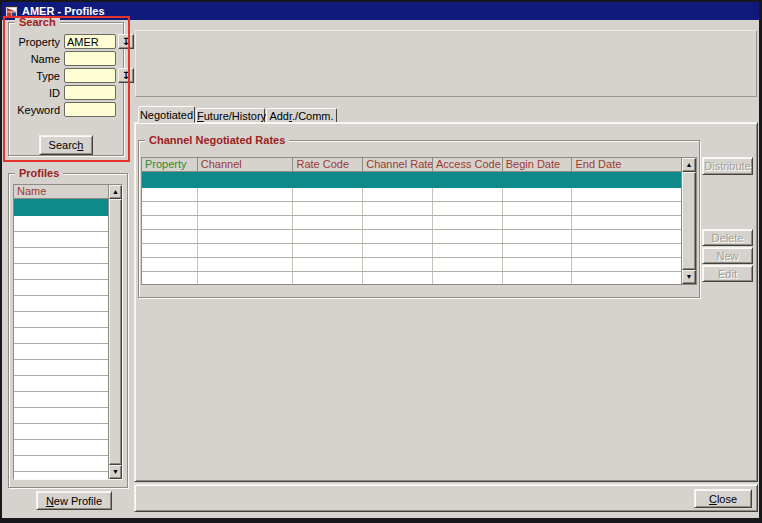 The height and width of the screenshot is (523, 762). What do you see at coordinates (728, 238) in the screenshot?
I see `delete-button: Delete` at bounding box center [728, 238].